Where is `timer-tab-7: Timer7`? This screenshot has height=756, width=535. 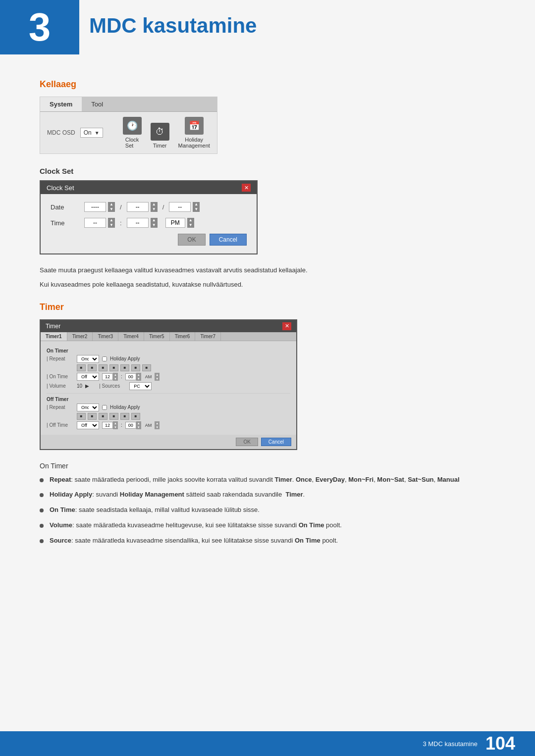
timer-tab-7: Timer7 is located at coordinates (208, 337).